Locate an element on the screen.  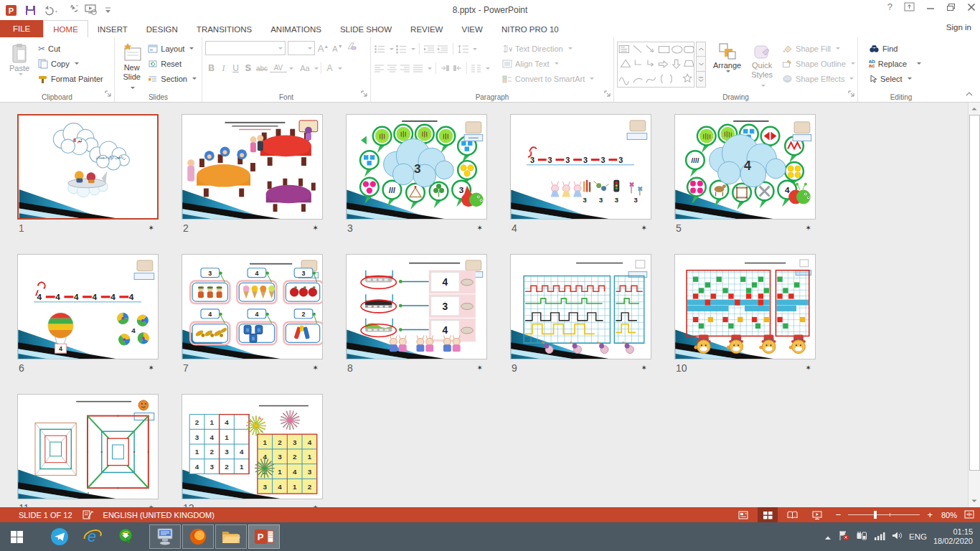
tab-home: HOME is located at coordinates (66, 29).